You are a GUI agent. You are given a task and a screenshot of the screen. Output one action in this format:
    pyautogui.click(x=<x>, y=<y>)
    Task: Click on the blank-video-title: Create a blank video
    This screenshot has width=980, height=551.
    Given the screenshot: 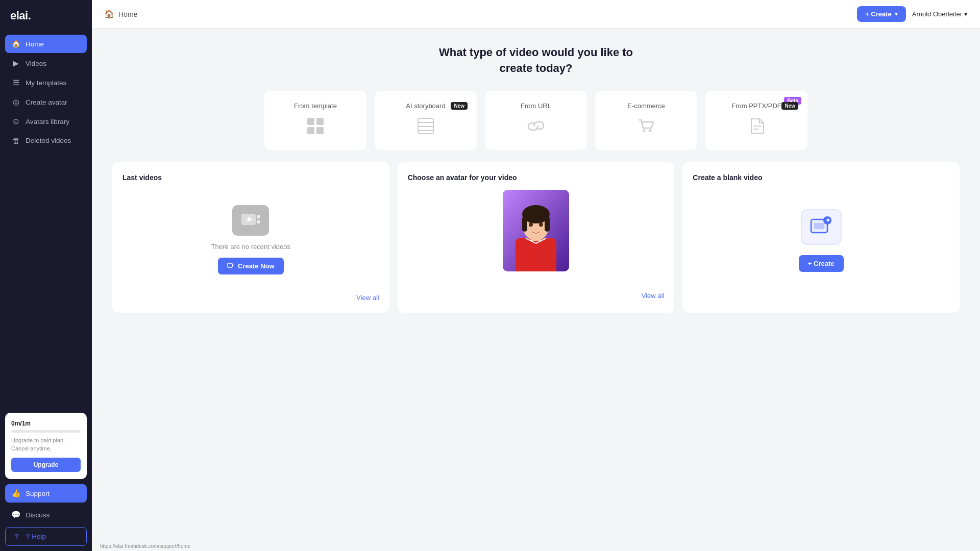 What is the action you would take?
    pyautogui.click(x=821, y=178)
    